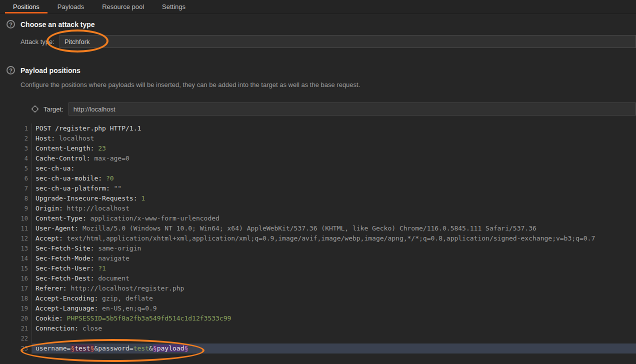  Describe the element at coordinates (26, 348) in the screenshot. I see `line-number: 23` at that location.